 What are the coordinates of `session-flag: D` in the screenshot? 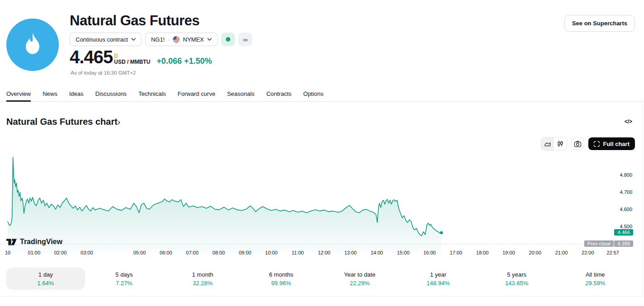 It's located at (132, 56).